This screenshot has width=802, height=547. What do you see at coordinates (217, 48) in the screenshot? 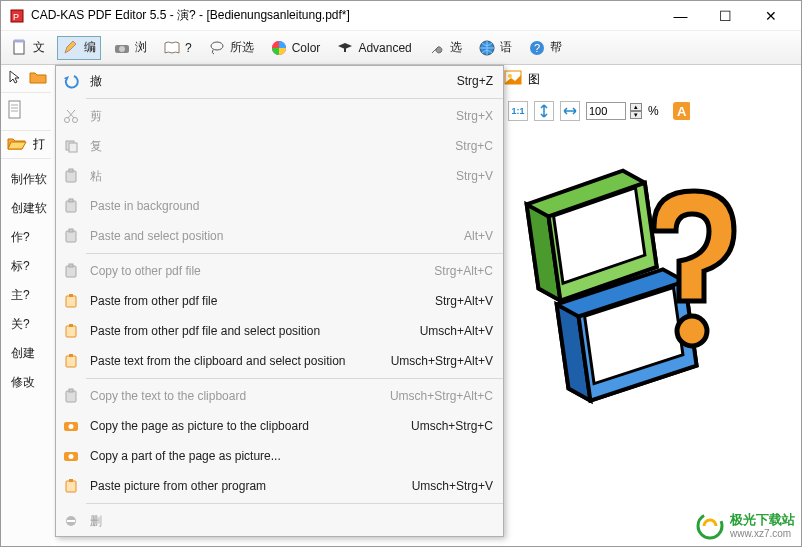
I see `lasso-icon` at bounding box center [217, 48].